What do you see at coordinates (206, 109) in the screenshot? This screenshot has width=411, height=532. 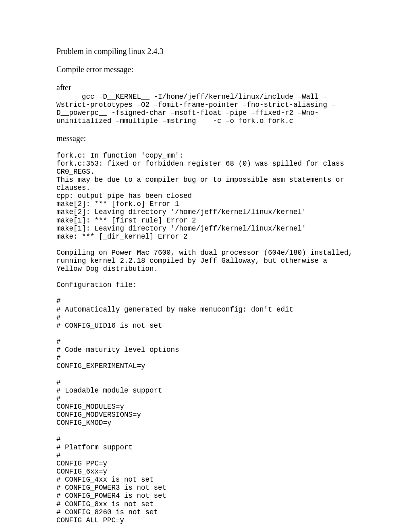 I see `gcc-command: gcc –D__KERNEL__ -I/home/jeff/kernel/lin…` at bounding box center [206, 109].